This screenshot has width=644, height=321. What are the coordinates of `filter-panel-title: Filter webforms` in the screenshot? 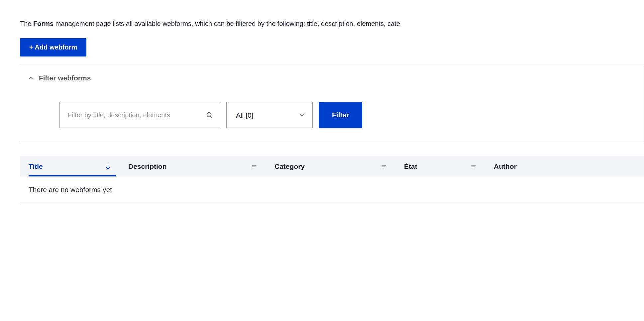 It's located at (65, 78).